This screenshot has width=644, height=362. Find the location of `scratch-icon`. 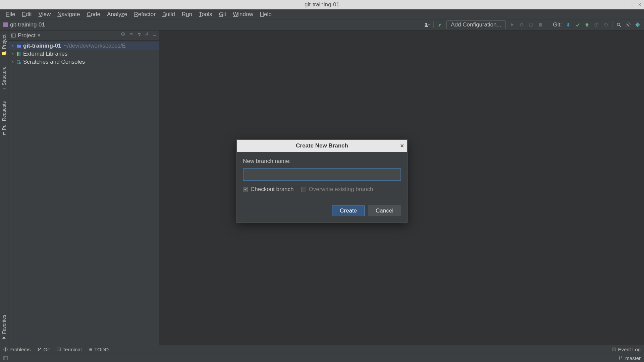

scratch-icon is located at coordinates (19, 62).